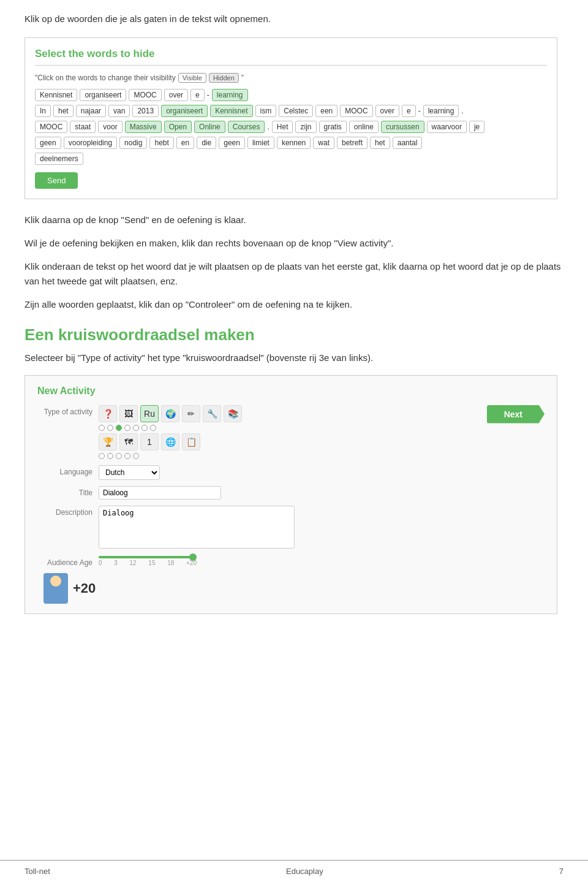 The height and width of the screenshot is (882, 588). Describe the element at coordinates (43, 111) in the screenshot. I see `word-chip: In` at that location.